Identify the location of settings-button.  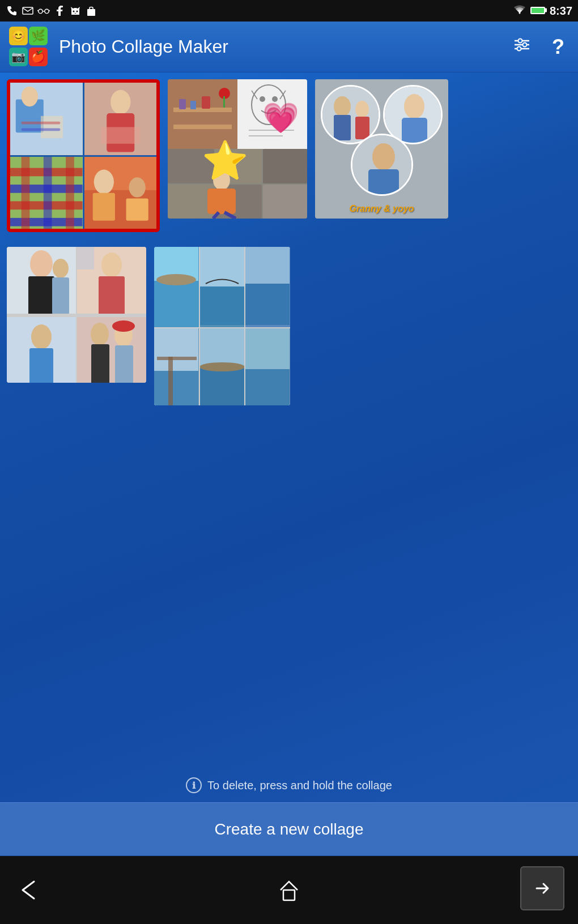
(522, 46).